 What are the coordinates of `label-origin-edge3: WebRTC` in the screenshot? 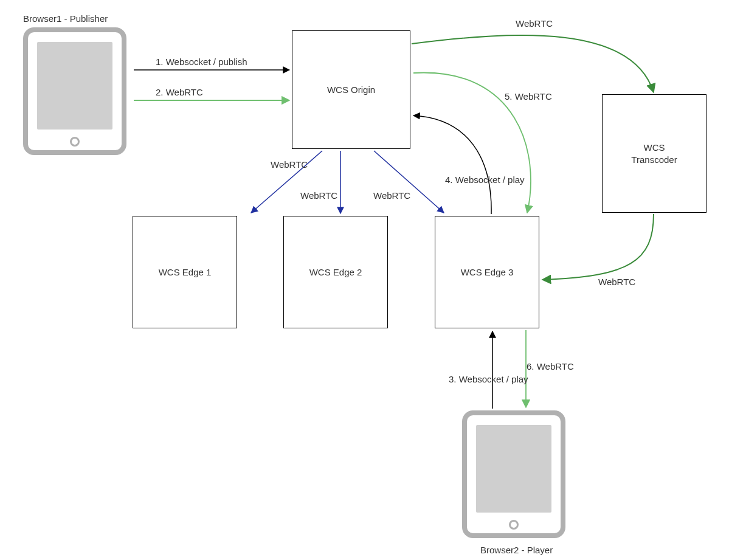 It's located at (392, 196).